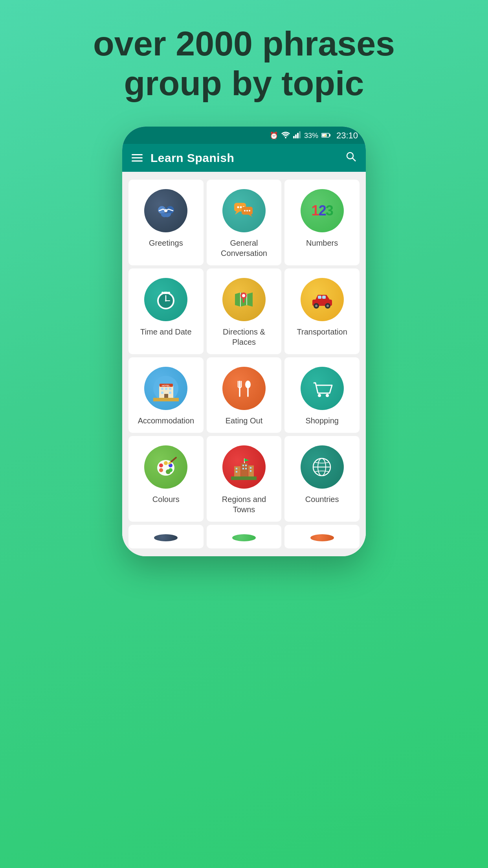  I want to click on toolbar-title: Learn Spanish, so click(244, 158).